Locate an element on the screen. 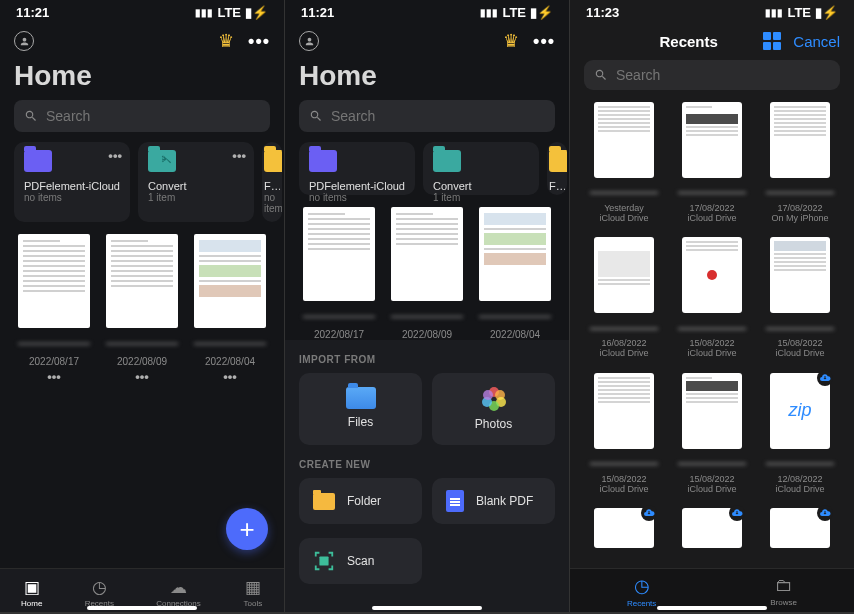  picker-item: 17/08/2022iCloud Drive is located at coordinates (712, 164).